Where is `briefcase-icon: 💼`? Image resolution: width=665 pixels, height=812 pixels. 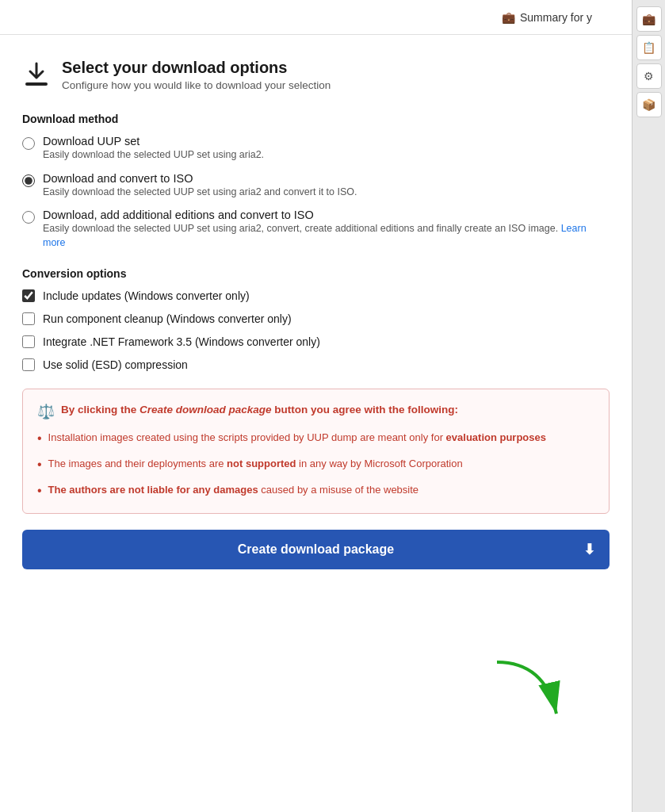
briefcase-icon: 💼 is located at coordinates (509, 17).